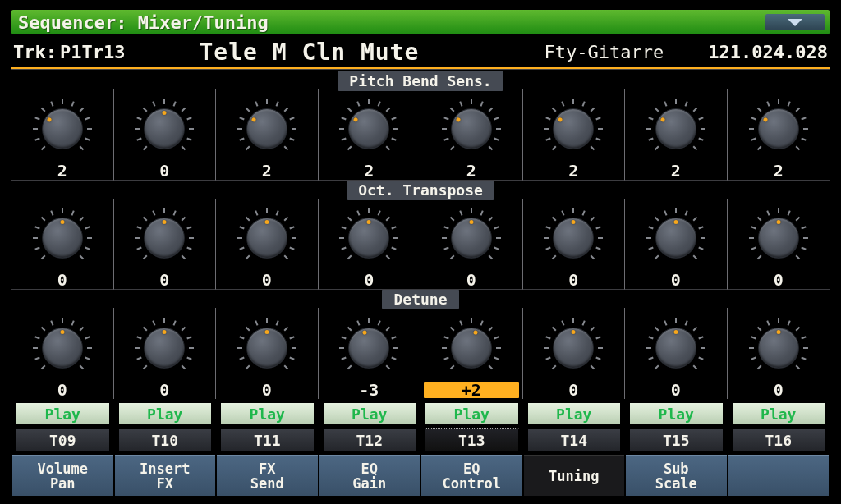  What do you see at coordinates (166, 440) in the screenshot?
I see `track-tab: T10` at bounding box center [166, 440].